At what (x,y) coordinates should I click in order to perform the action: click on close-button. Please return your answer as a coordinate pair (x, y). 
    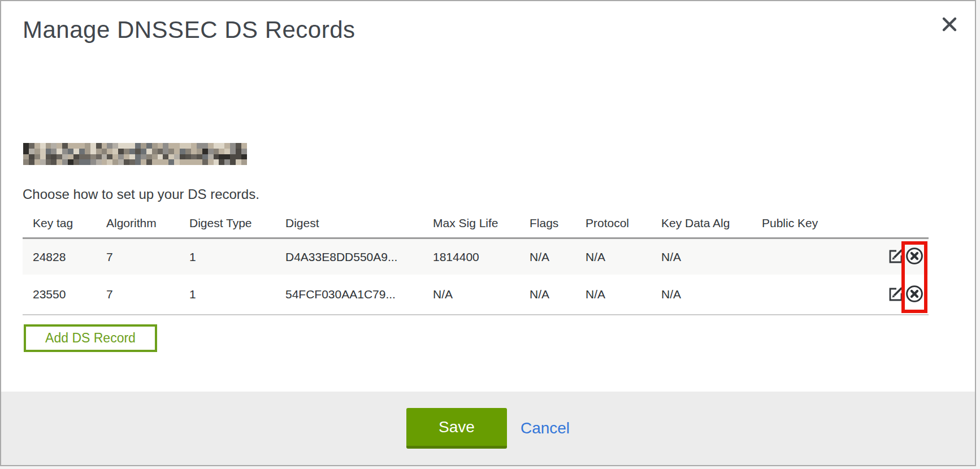
    Looking at the image, I should click on (949, 25).